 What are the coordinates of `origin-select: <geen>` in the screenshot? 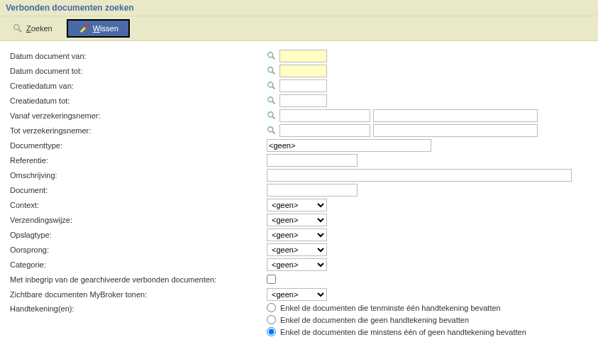 It's located at (297, 250).